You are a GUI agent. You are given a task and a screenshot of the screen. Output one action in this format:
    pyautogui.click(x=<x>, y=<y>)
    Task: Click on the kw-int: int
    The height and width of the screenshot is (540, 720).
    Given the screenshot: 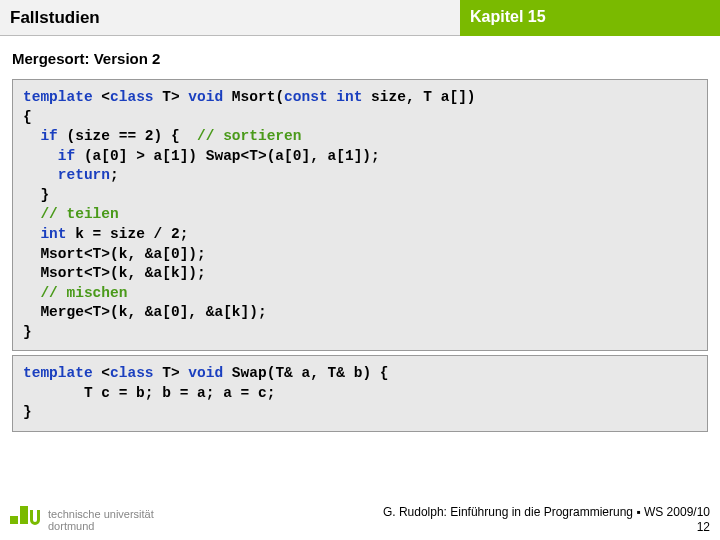 What is the action you would take?
    pyautogui.click(x=53, y=234)
    